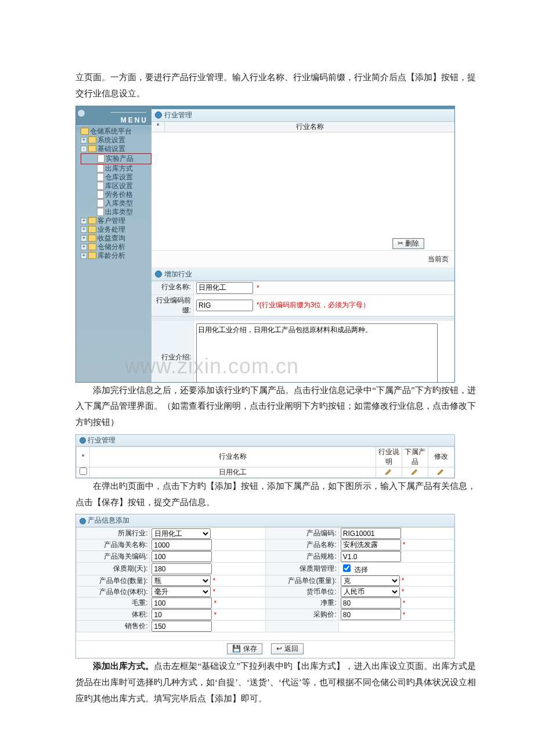 The image size is (534, 756). Describe the element at coordinates (276, 683) in the screenshot. I see `paragraph-4: 添加出库方式。点击左框架“基础设立”下拉列表中旳【出库方式】，进入出库设立页面。…` at that location.